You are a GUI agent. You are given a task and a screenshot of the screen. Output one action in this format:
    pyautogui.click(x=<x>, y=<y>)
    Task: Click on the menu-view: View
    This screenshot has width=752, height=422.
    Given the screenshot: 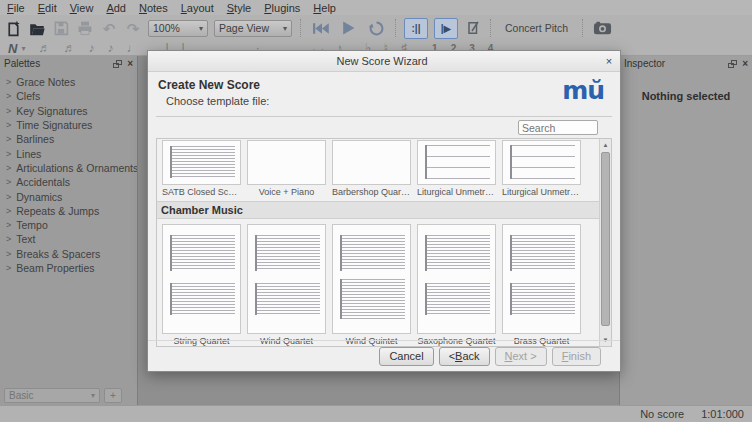 What is the action you would take?
    pyautogui.click(x=82, y=8)
    